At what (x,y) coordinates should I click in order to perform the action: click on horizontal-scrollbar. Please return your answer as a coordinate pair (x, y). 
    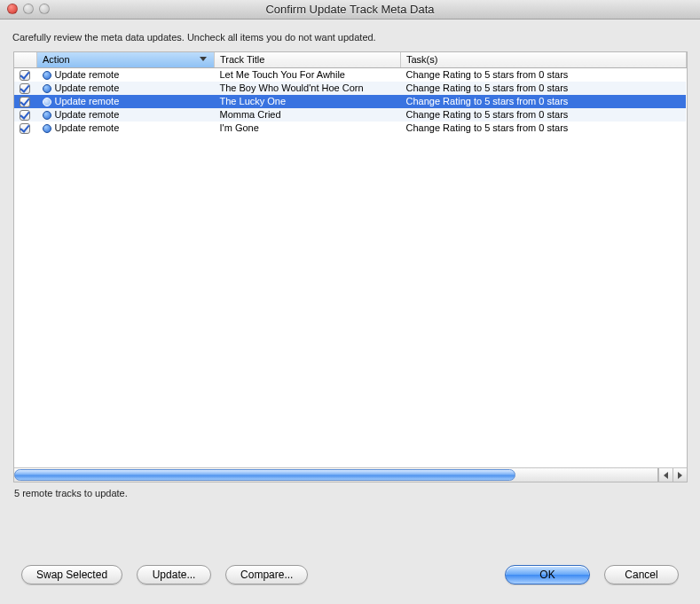
    Looking at the image, I should click on (350, 475).